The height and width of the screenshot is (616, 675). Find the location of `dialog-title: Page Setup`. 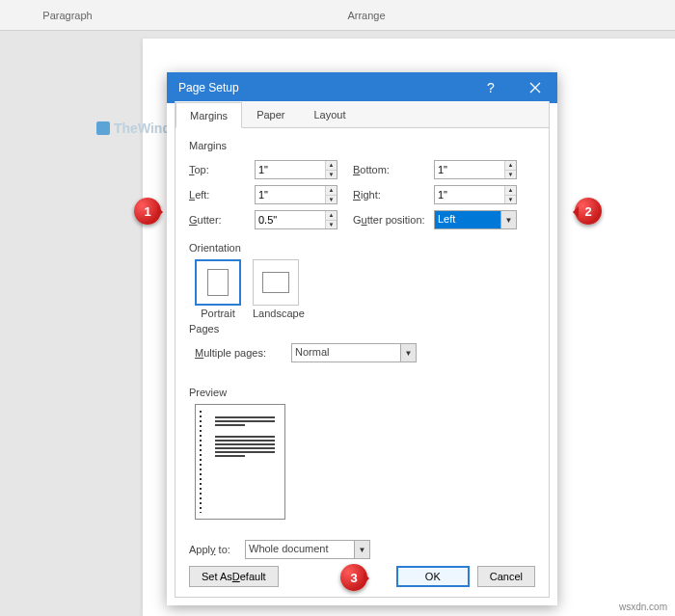

dialog-title: Page Setup is located at coordinates (324, 88).